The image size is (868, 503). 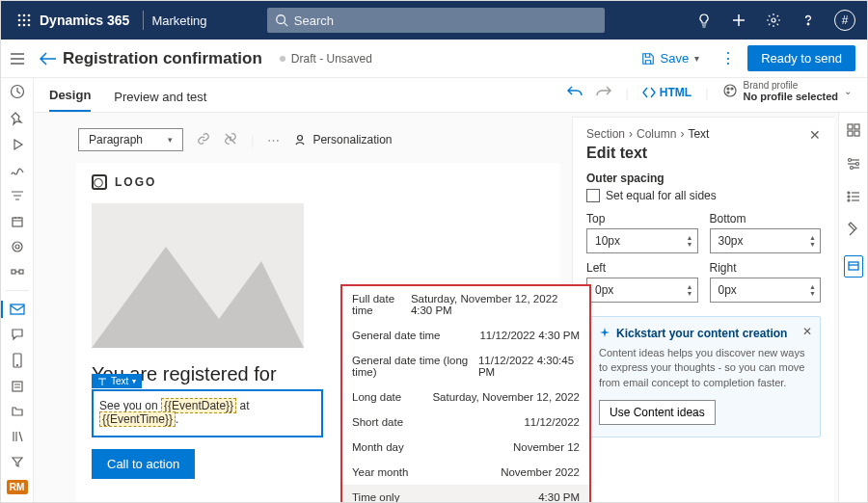 What do you see at coordinates (704, 20) in the screenshot?
I see `lightbulb-icon` at bounding box center [704, 20].